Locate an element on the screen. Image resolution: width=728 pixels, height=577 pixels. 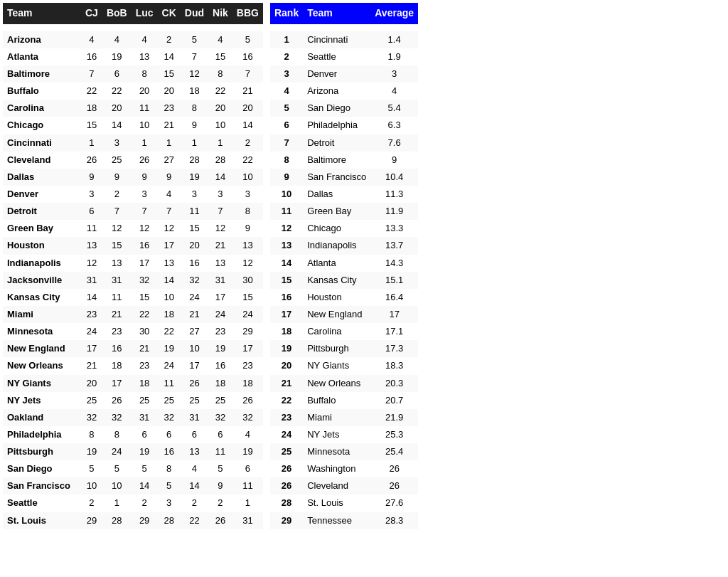
score-cell: 2 is located at coordinates (195, 503).